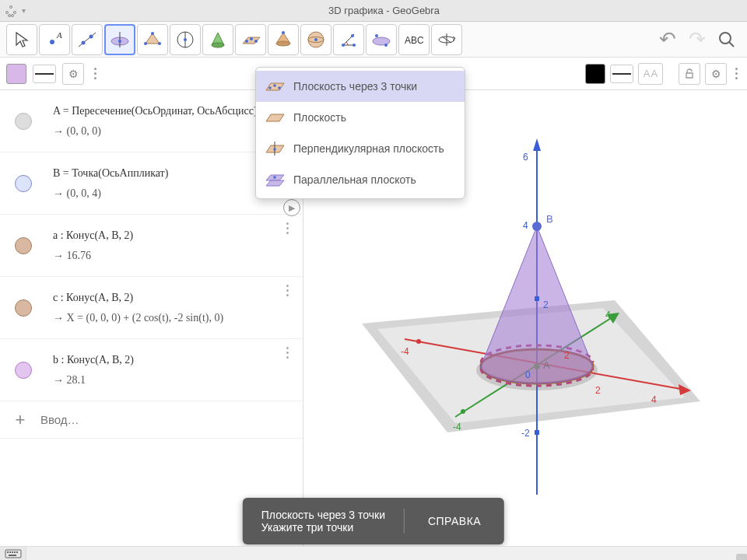  What do you see at coordinates (360, 180) in the screenshot?
I see `dropdown-item-parallel-plane: Параллельная плоскоть` at bounding box center [360, 180].